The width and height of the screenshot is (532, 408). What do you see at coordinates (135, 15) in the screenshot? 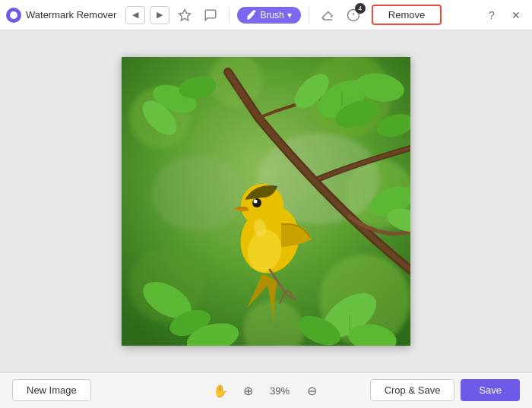
I see `back-icon: ◀` at bounding box center [135, 15].